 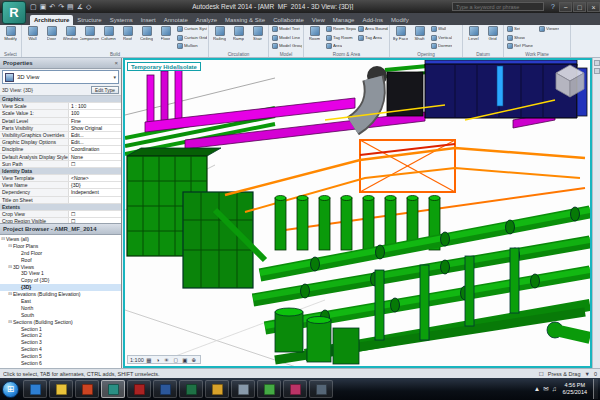 I want to click on ribbon-button: Set, so click(x=521, y=30).